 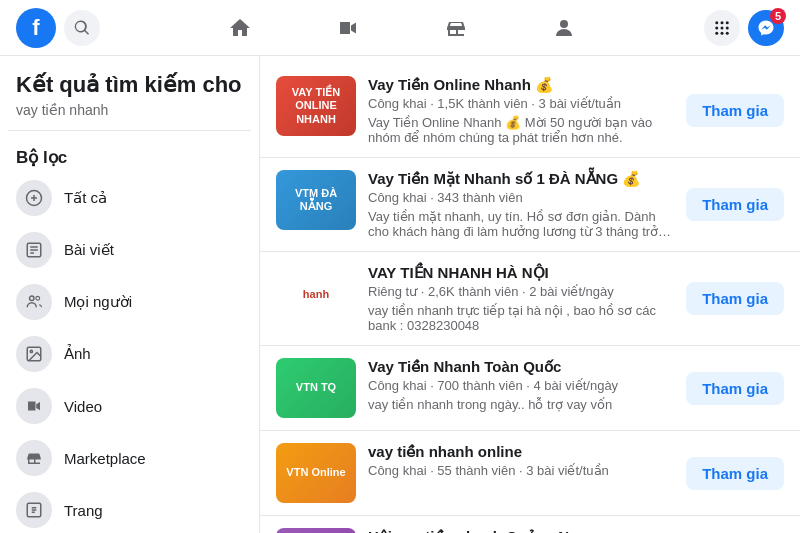 I want to click on sidebar-item-pages: Trang, so click(x=130, y=508).